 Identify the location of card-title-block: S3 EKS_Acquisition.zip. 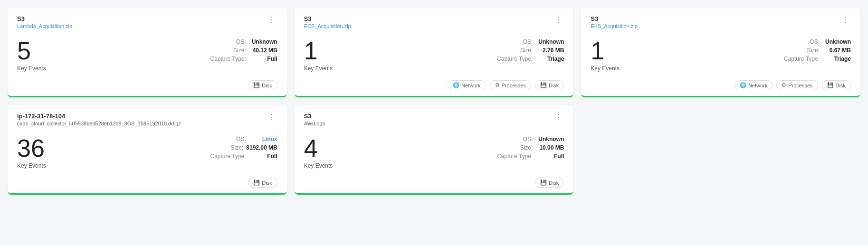
(614, 22).